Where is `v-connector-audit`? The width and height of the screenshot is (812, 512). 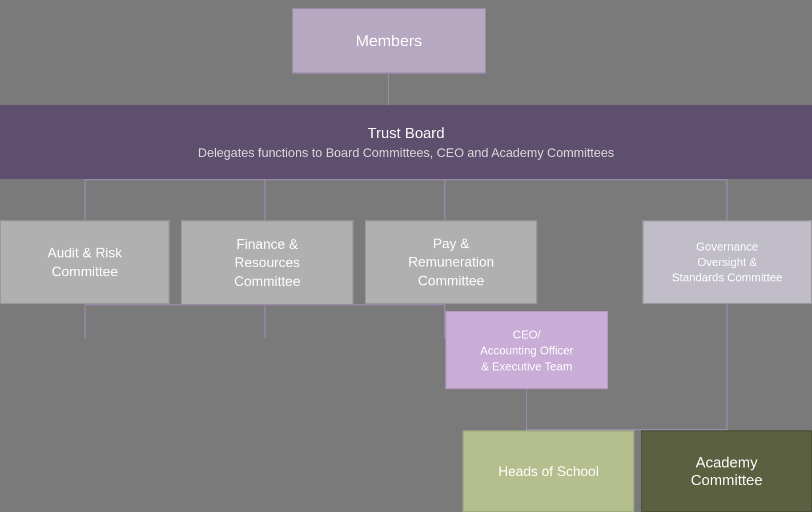 v-connector-audit is located at coordinates (85, 200).